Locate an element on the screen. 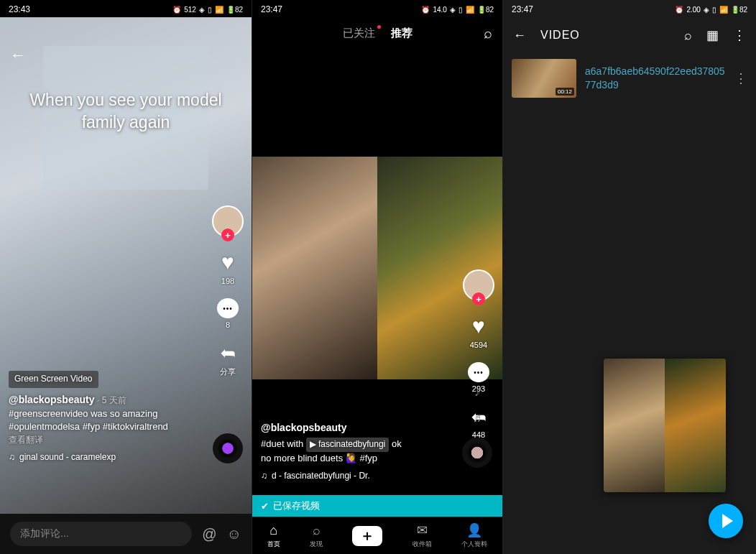 This screenshot has width=756, height=554. duet-left-pane is located at coordinates (315, 268).